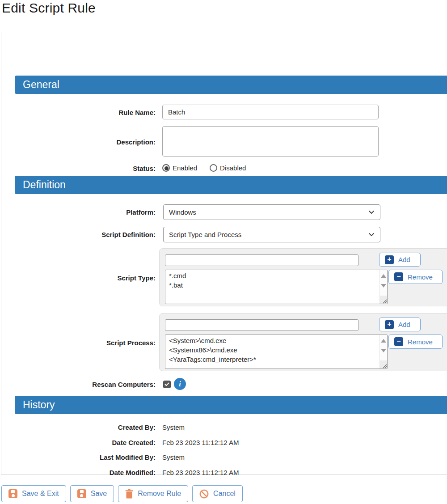  Describe the element at coordinates (101, 234) in the screenshot. I see `script-definition-label: Script Definition:` at that location.